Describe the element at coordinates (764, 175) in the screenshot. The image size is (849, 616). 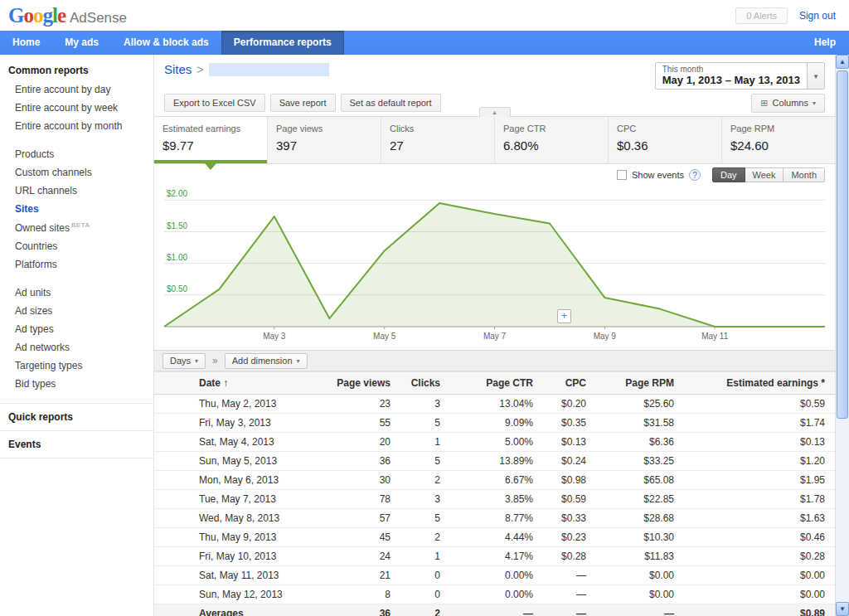
I see `granularity-week: Week` at that location.